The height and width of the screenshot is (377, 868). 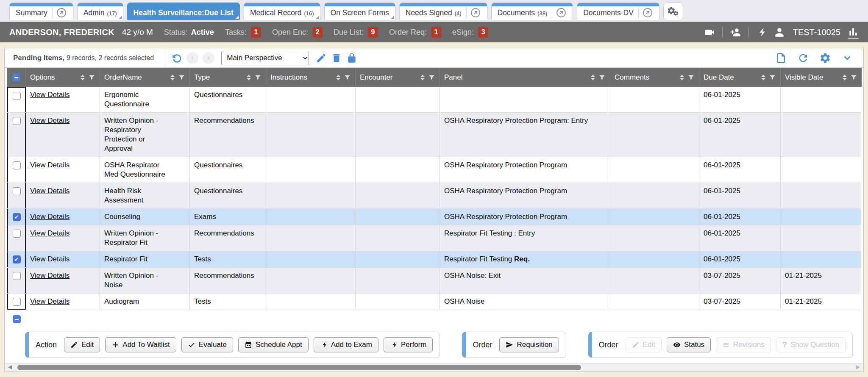 What do you see at coordinates (299, 368) in the screenshot?
I see `scrollbar-thumb` at bounding box center [299, 368].